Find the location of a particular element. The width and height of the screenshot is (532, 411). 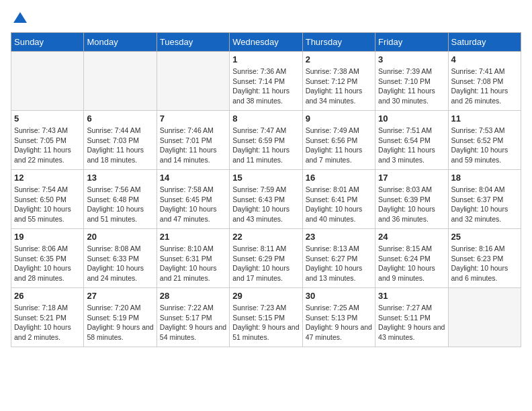

day-info: Sunrise: 7:39 AM Sunset: 7:10 PM Dayligh… is located at coordinates (411, 86).